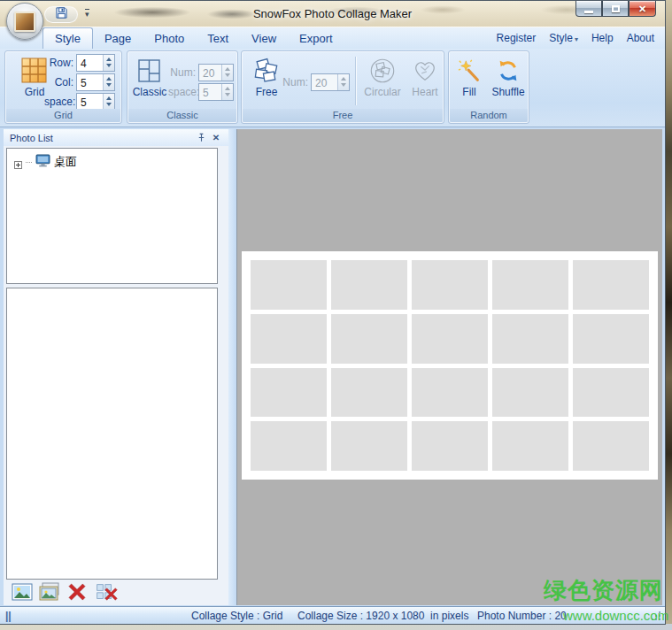  What do you see at coordinates (108, 82) in the screenshot?
I see `col-spinner-buttons` at bounding box center [108, 82].